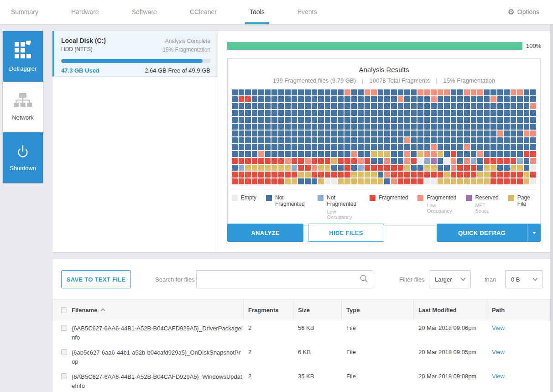 This screenshot has height=392, width=553. What do you see at coordinates (148, 310) in the screenshot?
I see `column-header-filename: Filename` at bounding box center [148, 310].